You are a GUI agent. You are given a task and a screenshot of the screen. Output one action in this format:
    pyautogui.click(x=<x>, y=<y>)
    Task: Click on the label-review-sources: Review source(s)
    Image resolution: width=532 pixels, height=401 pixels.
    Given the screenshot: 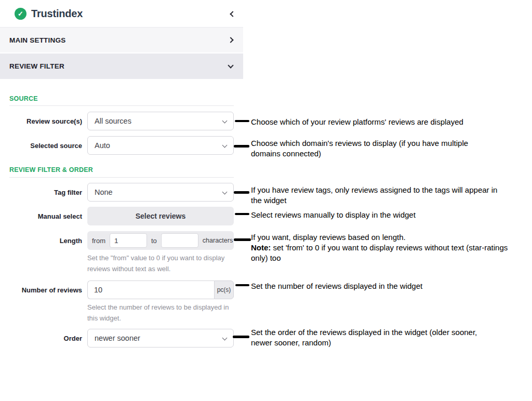 What is the action you would take?
    pyautogui.click(x=41, y=122)
    